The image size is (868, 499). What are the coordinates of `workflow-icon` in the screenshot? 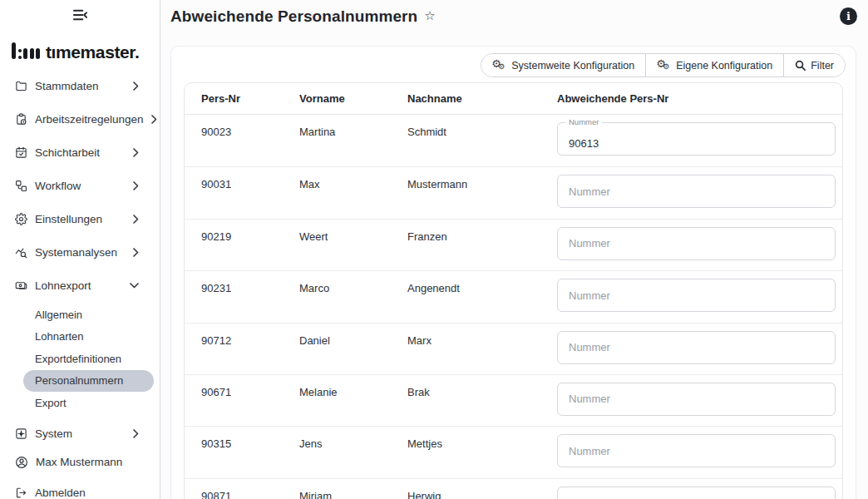 It's located at (22, 186).